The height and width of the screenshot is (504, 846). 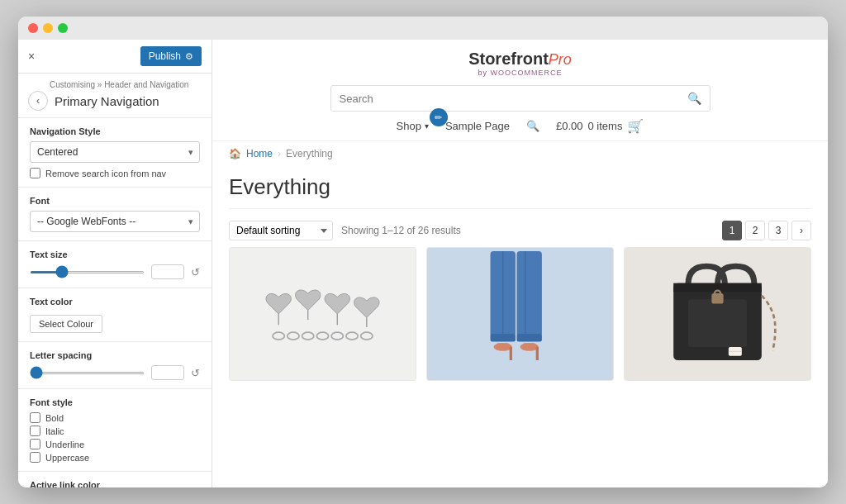 What do you see at coordinates (115, 373) in the screenshot?
I see `letter-spacing-range-row: ↺` at bounding box center [115, 373].